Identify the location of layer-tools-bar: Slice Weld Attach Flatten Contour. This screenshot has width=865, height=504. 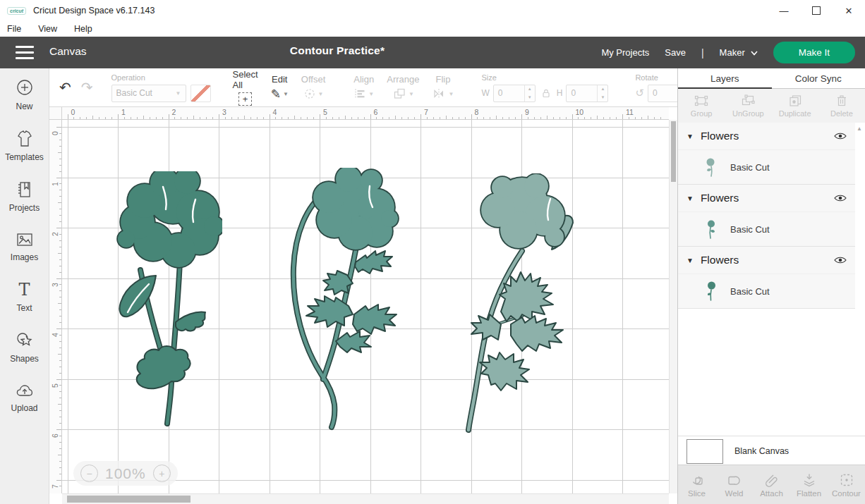
(772, 484).